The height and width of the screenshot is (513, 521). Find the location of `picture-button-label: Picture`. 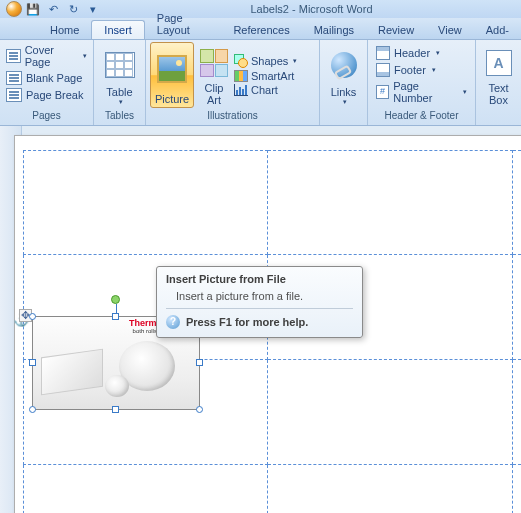

picture-button-label: Picture is located at coordinates (172, 99).